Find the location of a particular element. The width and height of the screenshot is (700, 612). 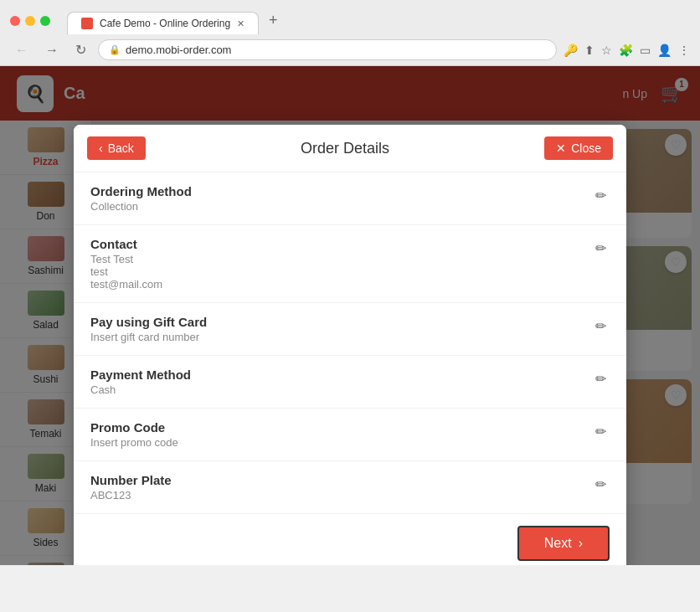

puzzle-icon: 🧩 is located at coordinates (626, 50).